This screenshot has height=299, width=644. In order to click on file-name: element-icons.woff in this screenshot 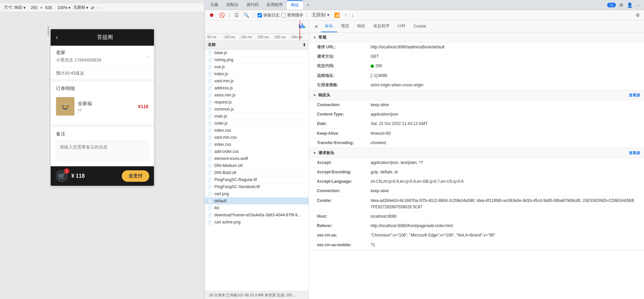, I will do `click(260, 159)`.